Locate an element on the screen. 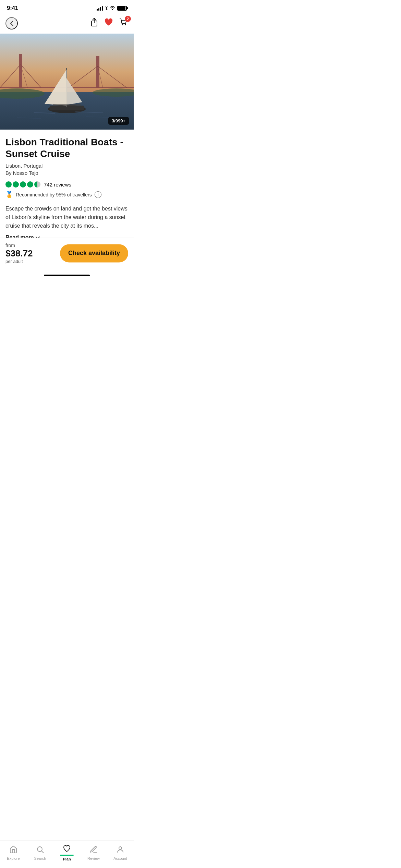 Image resolution: width=401 pixels, height=868 pixels. signal-icon is located at coordinates (100, 8).